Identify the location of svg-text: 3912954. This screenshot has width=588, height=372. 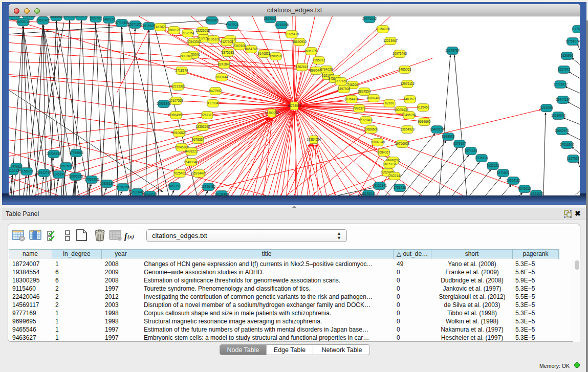
(188, 33).